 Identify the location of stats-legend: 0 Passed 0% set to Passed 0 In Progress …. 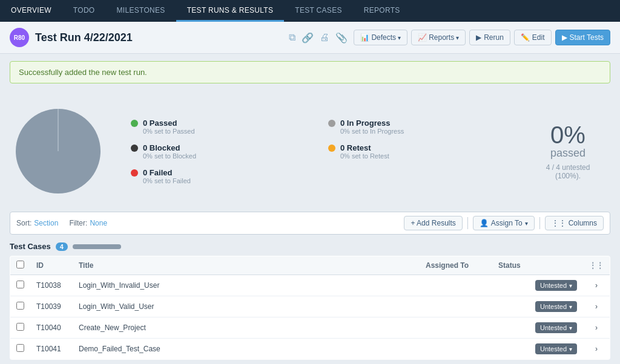
(316, 151).